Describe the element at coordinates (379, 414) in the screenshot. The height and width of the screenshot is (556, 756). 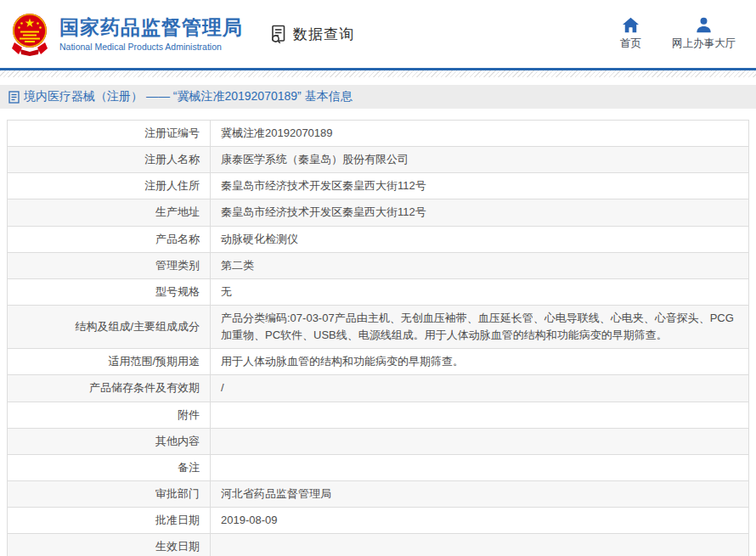
I see `table-row: 附件` at that location.